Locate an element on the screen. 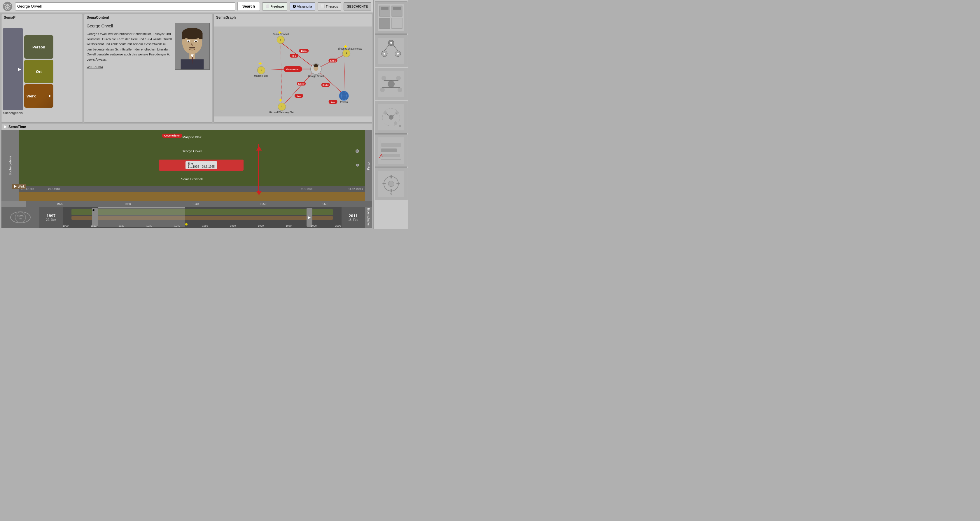  theseus-nav-button: ⬜ Theseus is located at coordinates (329, 6).